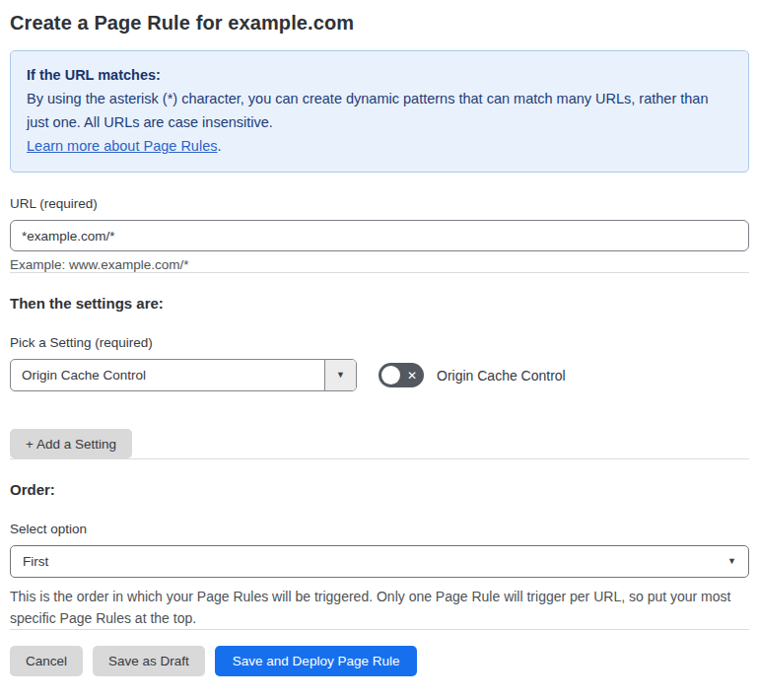  I want to click on url-example-helper: Example: www.example.com/*, so click(380, 264).